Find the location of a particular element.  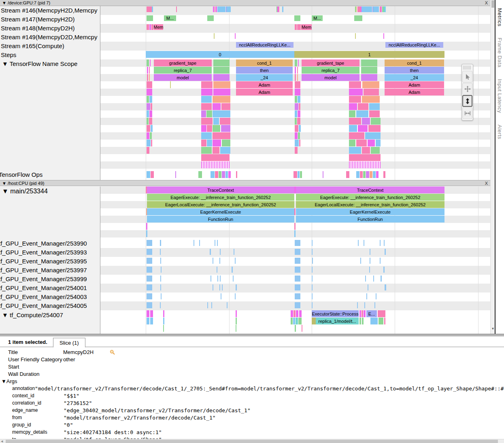

panel-splitter is located at coordinates (252, 335).